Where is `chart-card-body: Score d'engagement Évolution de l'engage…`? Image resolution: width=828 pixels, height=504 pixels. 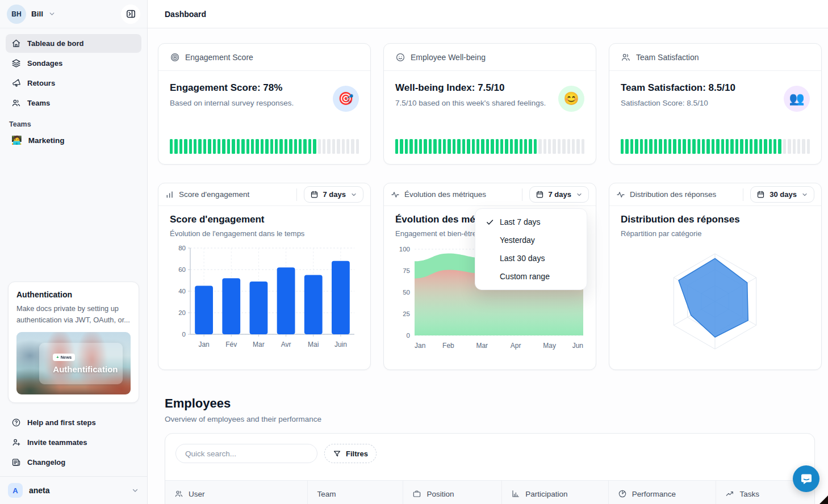
chart-card-body: Score d'engagement Évolution de l'engage… is located at coordinates (265, 279).